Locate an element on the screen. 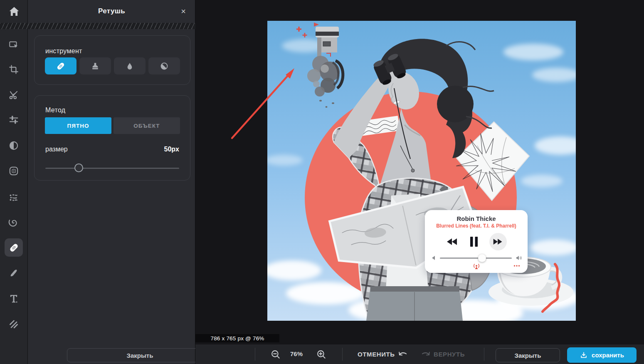  airplay-icon is located at coordinates (476, 266).